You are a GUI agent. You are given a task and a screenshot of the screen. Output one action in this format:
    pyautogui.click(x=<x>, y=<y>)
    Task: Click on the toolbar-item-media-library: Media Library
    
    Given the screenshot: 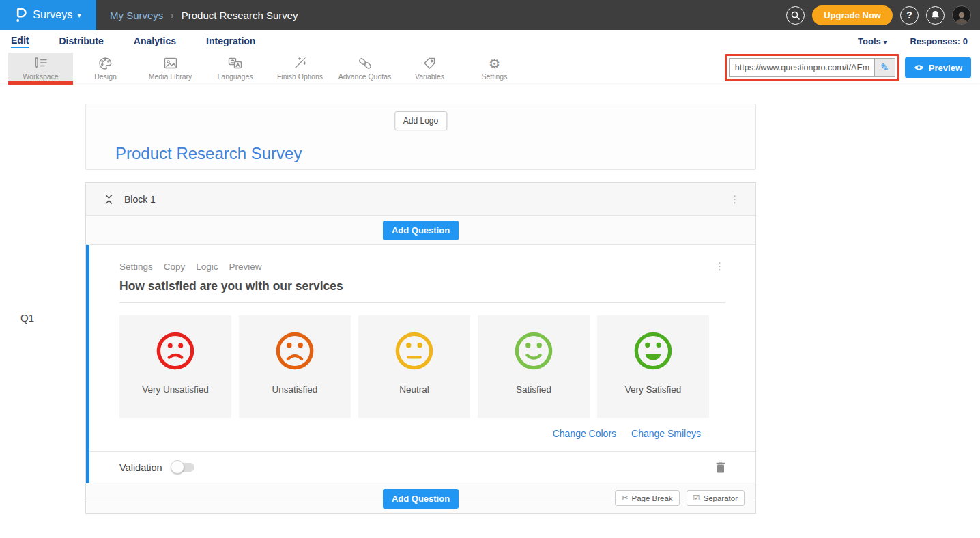 What is the action you would take?
    pyautogui.click(x=171, y=68)
    